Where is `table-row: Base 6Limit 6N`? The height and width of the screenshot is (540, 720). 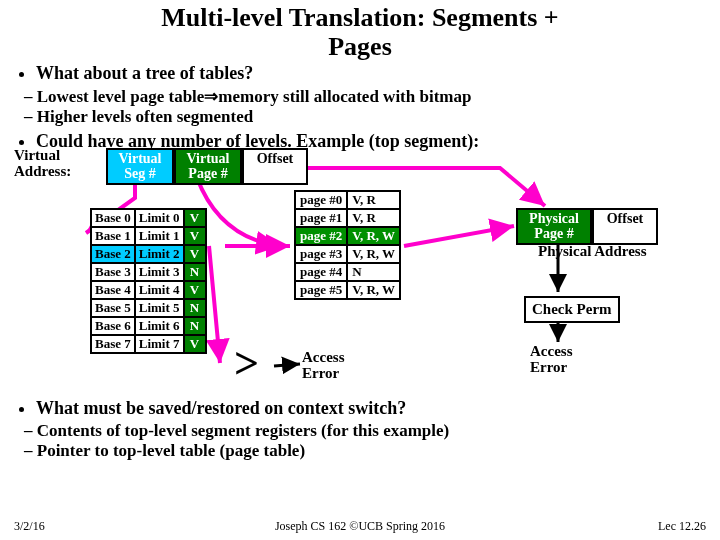 table-row: Base 6Limit 6N is located at coordinates (148, 326).